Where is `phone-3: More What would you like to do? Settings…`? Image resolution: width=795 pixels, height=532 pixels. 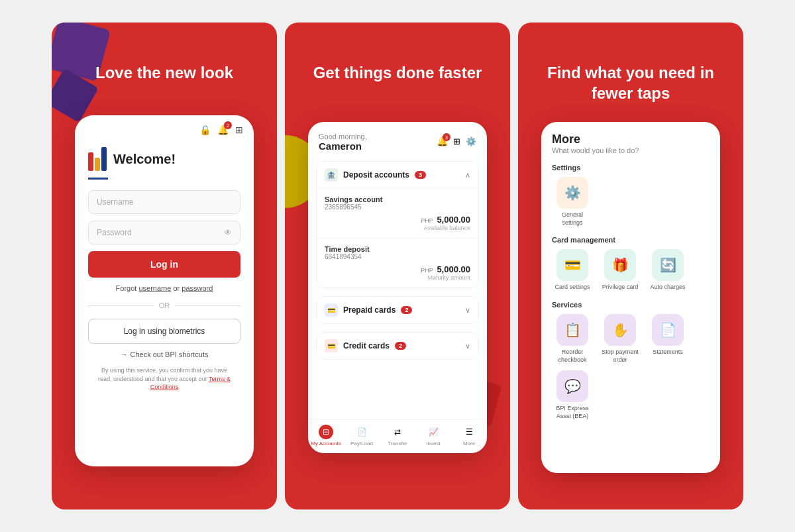 phone-3: More What would you like to do? Settings… is located at coordinates (631, 297).